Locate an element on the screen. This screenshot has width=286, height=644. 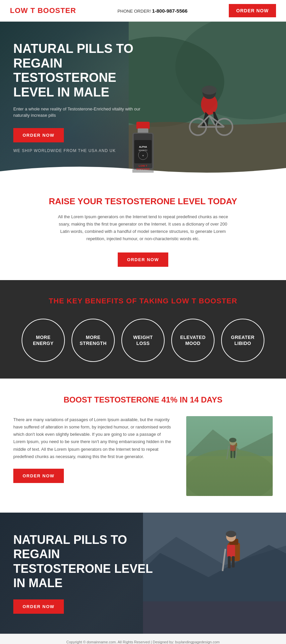
benefit-greater-libido: GREATERLIBIDO is located at coordinates (243, 340).